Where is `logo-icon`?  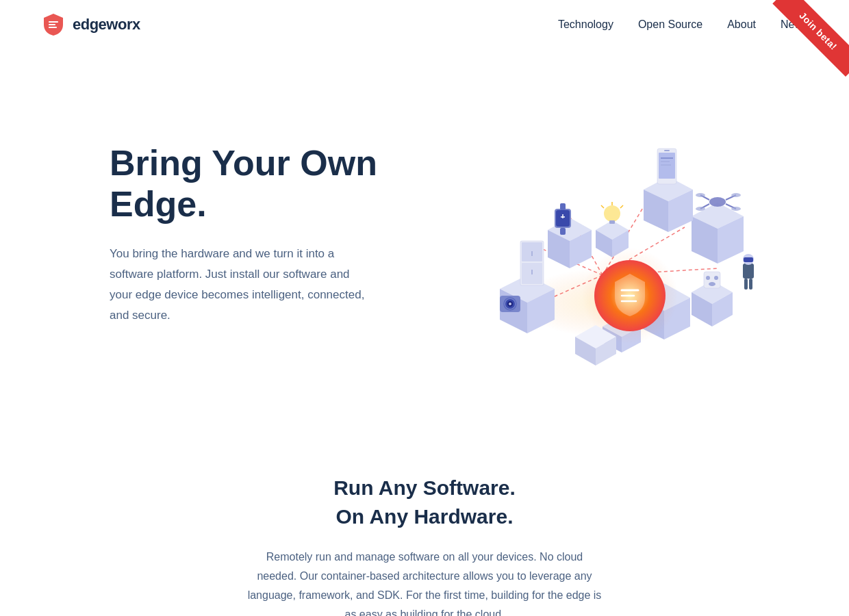 logo-icon is located at coordinates (53, 25).